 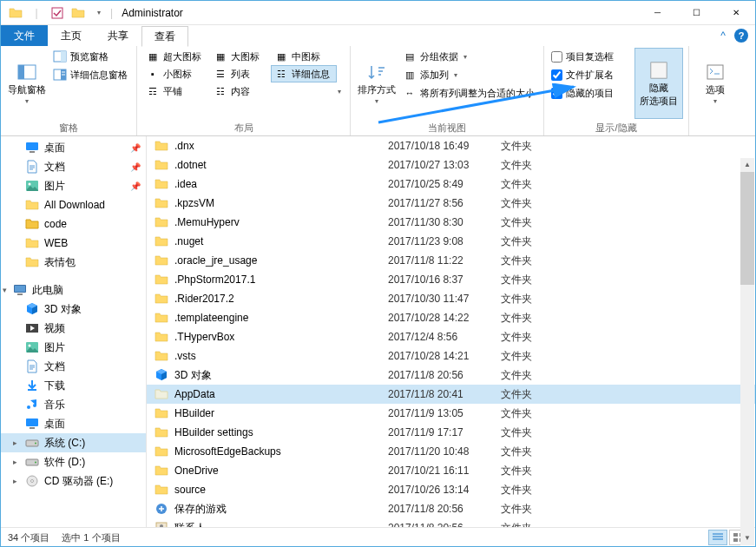 I want to click on minimize-button: ─, so click(x=658, y=13).